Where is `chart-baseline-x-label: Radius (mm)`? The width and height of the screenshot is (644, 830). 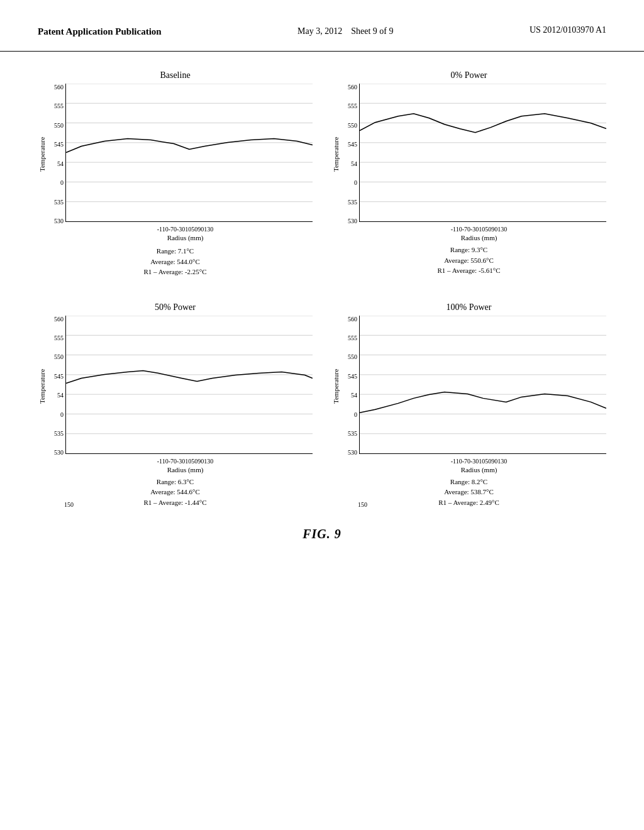 chart-baseline-x-label: Radius (mm) is located at coordinates (186, 238).